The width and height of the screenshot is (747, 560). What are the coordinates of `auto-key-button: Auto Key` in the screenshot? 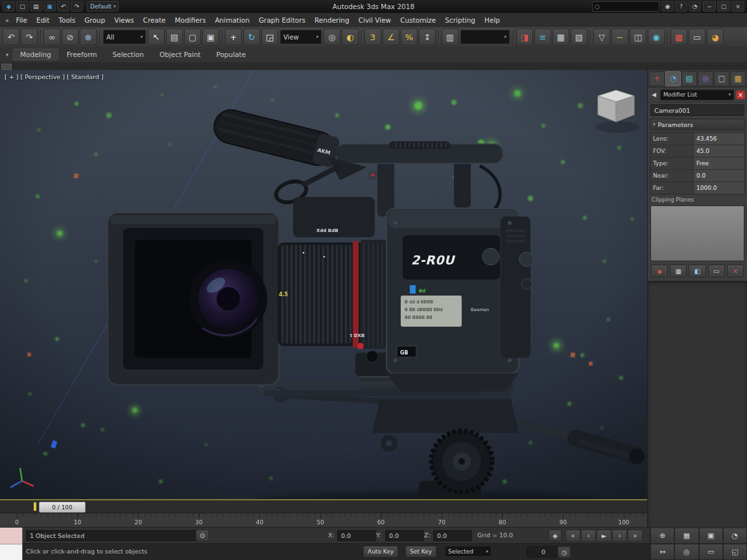 It's located at (381, 552).